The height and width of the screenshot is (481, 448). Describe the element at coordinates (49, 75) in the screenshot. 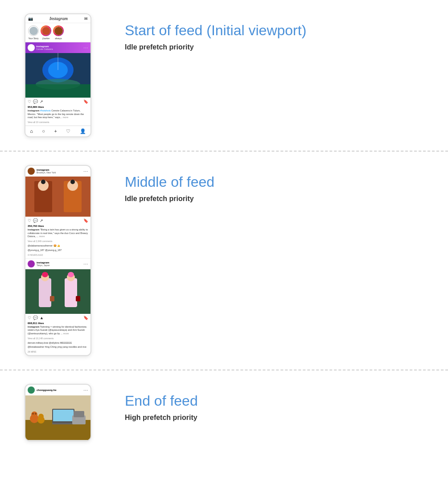

I see `phone-col-1: 📷 Instagram ✉ Your Story` at that location.